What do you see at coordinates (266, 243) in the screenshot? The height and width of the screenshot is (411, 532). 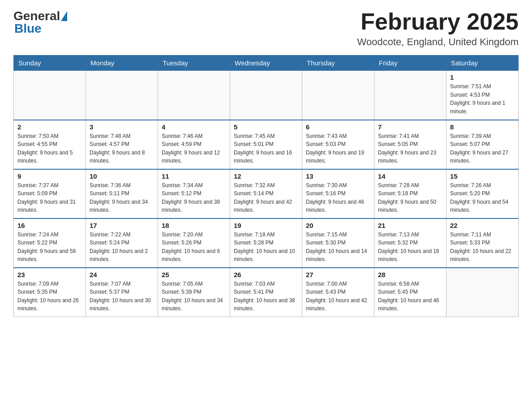 I see `calendar-cell: 19Sunrise: 7:18 AM Sunset: 5:28 PM Dayli…` at bounding box center [266, 243].